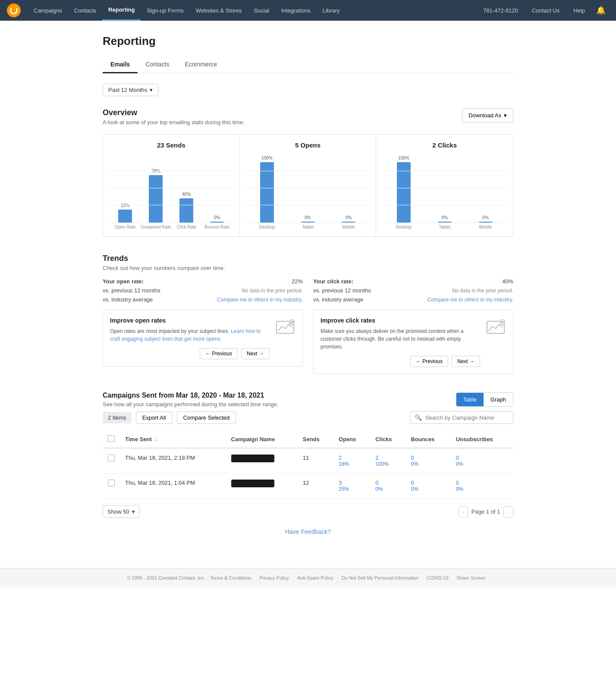 Image resolution: width=616 pixels, height=690 pixels. I want to click on row2-bounces: 0 0%, so click(428, 486).